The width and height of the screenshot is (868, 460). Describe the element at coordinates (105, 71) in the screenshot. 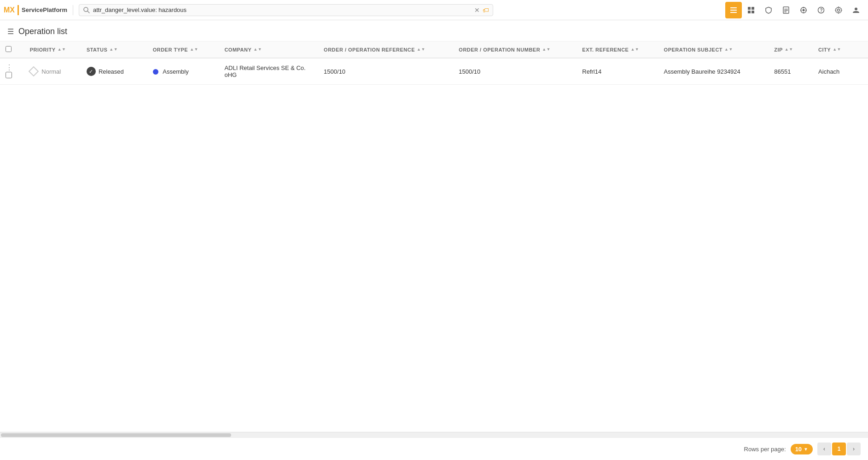

I see `status-badge: ✓ Released` at that location.